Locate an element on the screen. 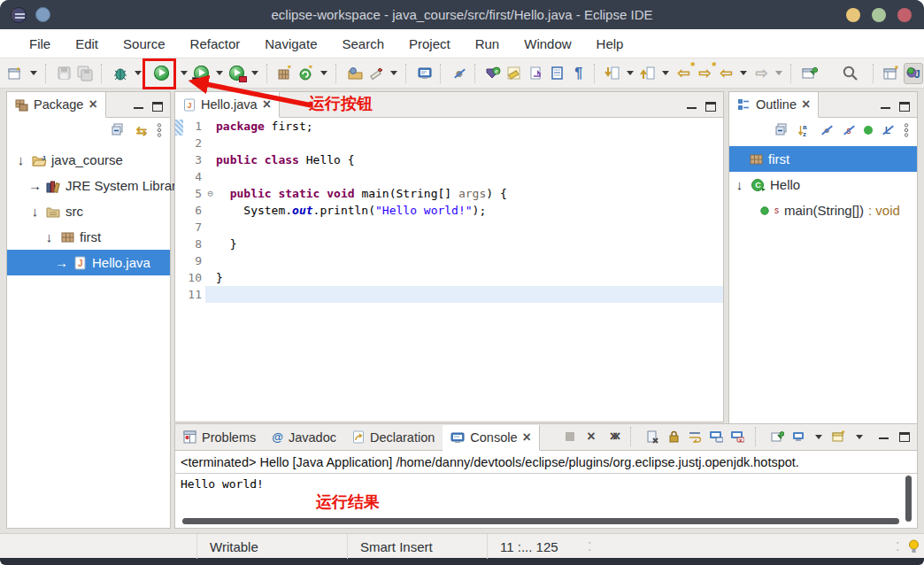 The image size is (924, 565). code-line: 3public class Hello { is located at coordinates (450, 159).